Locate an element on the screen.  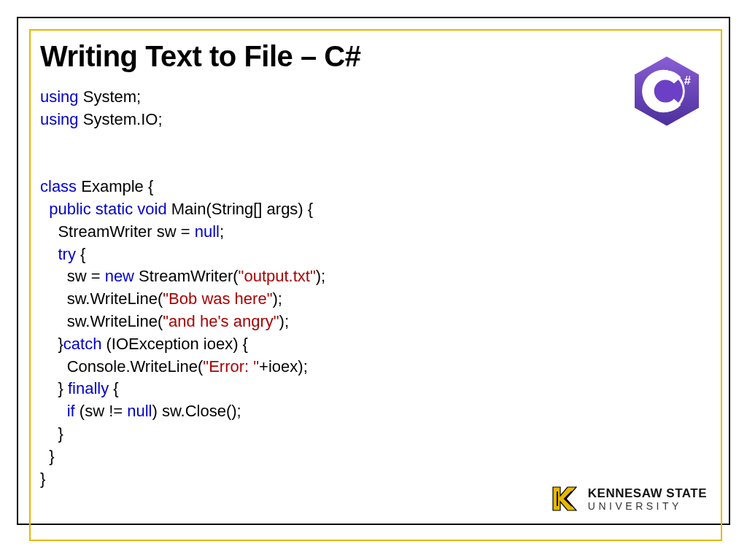
keyword-try: try is located at coordinates (58, 254).